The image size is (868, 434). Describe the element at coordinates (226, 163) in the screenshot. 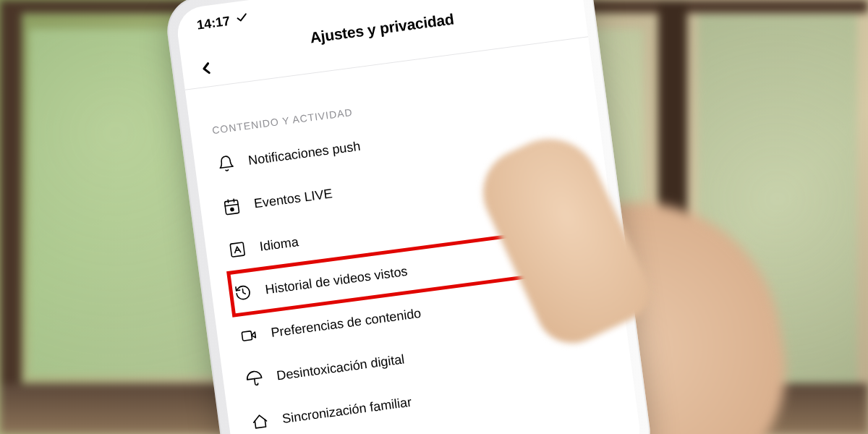

I see `bell-icon` at that location.